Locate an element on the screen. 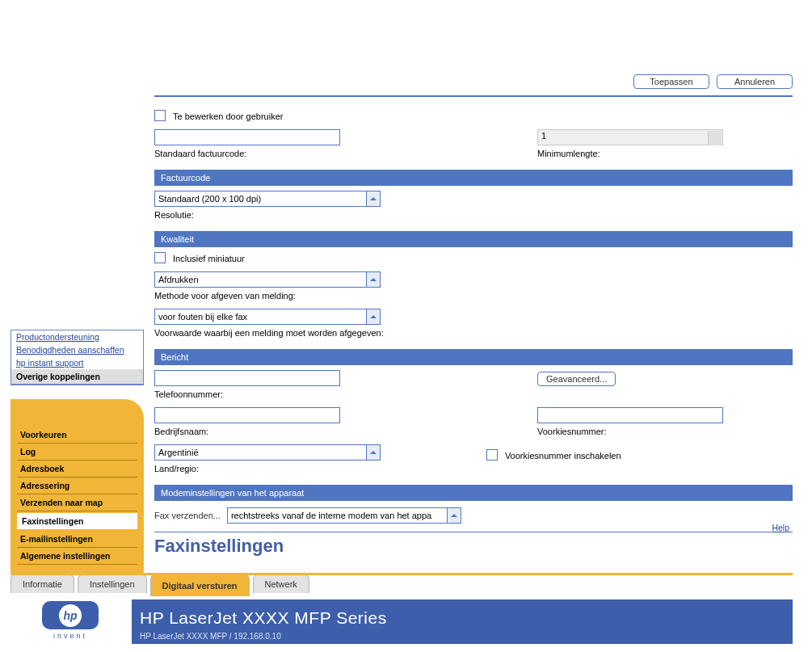 The width and height of the screenshot is (812, 652). res-select is located at coordinates (267, 199).